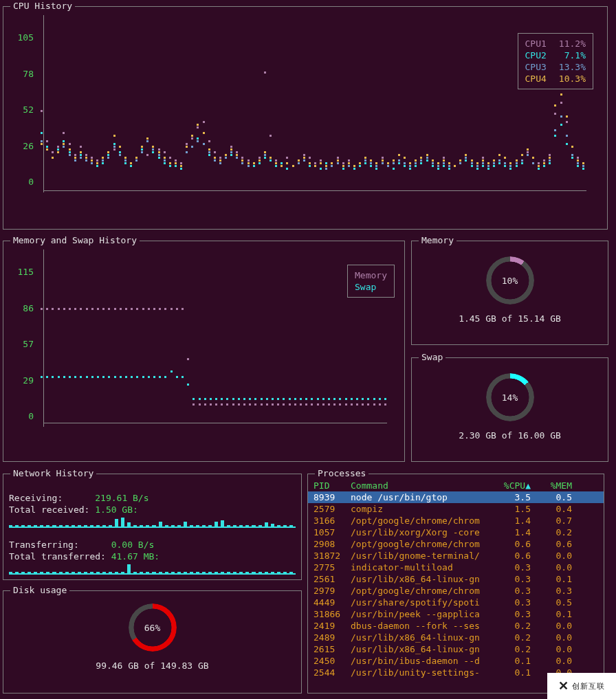 The width and height of the screenshot is (616, 699). I want to click on memory-percent: 10%, so click(510, 280).